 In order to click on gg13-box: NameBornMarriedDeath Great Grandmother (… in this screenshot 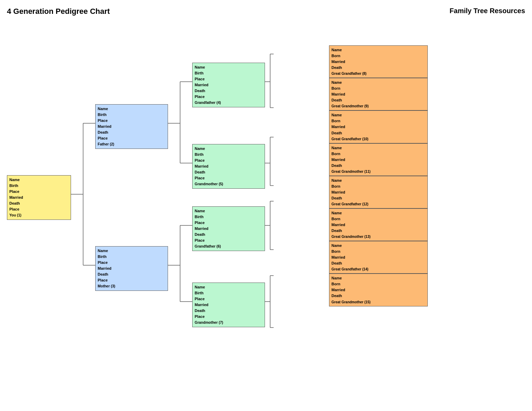, I will do `click(378, 225)`.